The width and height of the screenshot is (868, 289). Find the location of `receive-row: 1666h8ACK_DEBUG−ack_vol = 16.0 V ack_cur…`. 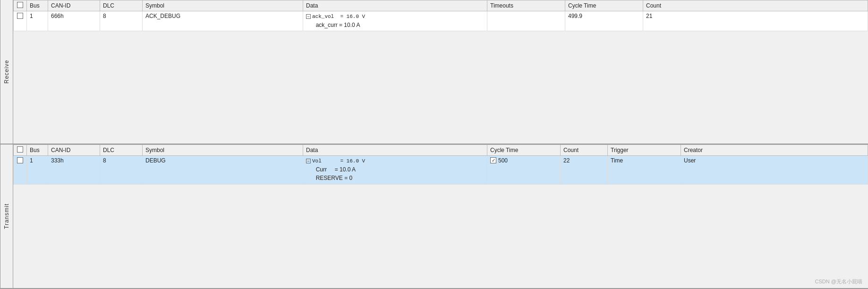

receive-row: 1666h8ACK_DEBUG−ack_vol = 16.0 V ack_cur… is located at coordinates (441, 21).